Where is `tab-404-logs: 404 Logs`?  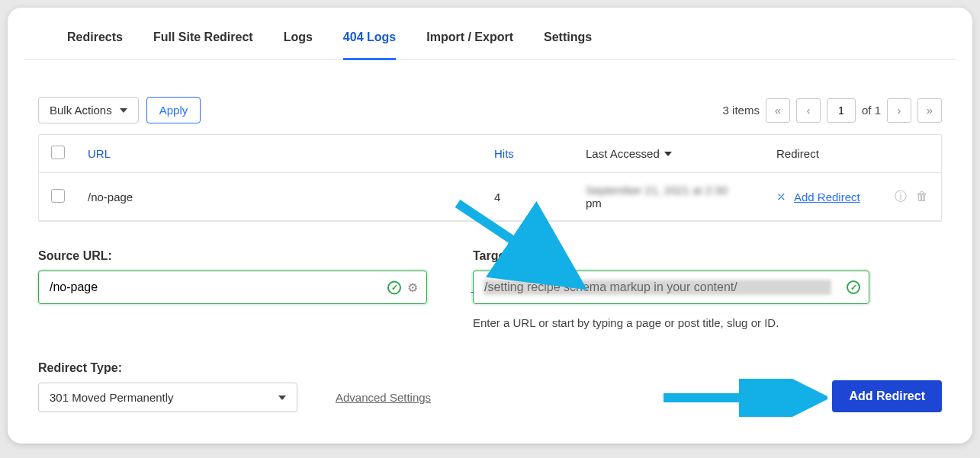 tab-404-logs: 404 Logs is located at coordinates (369, 41).